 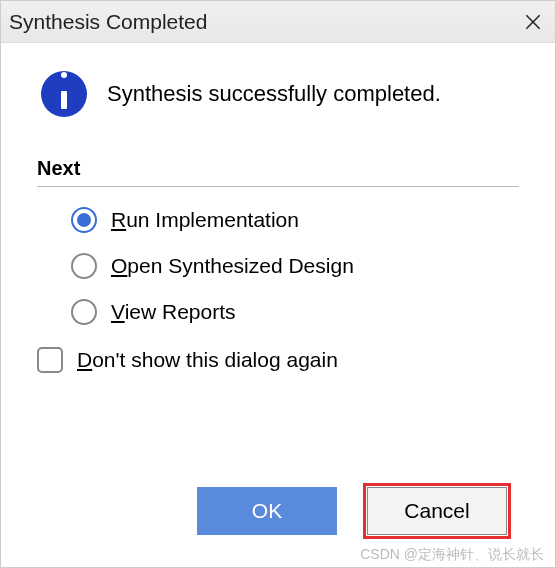 What do you see at coordinates (208, 360) in the screenshot?
I see `checkbox-label: Don't show this dialog again` at bounding box center [208, 360].